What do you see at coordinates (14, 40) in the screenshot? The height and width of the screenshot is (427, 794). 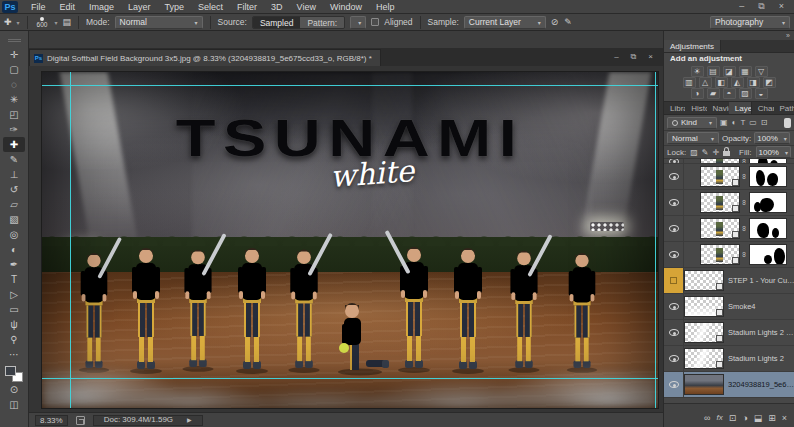 I see `toolbar-grip` at bounding box center [14, 40].